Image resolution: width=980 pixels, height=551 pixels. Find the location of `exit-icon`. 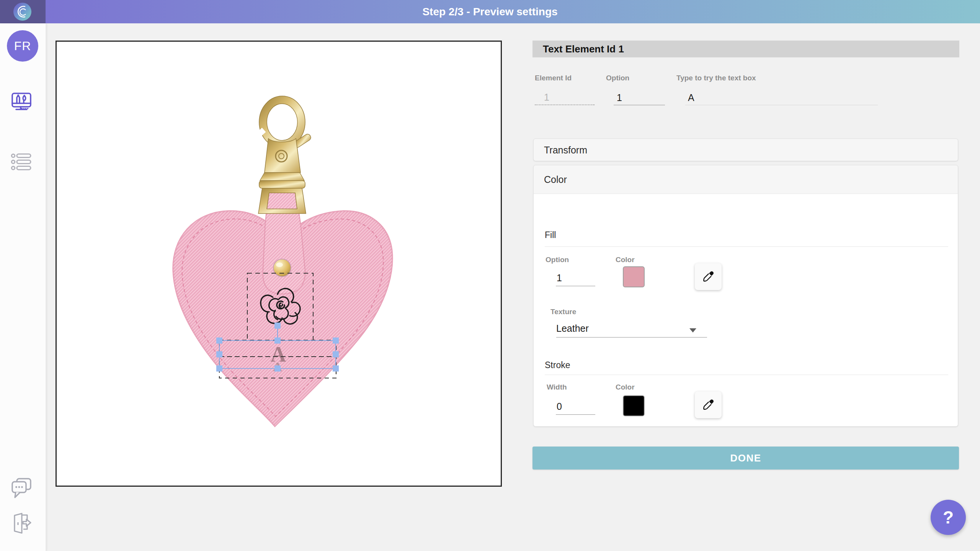

exit-icon is located at coordinates (21, 523).